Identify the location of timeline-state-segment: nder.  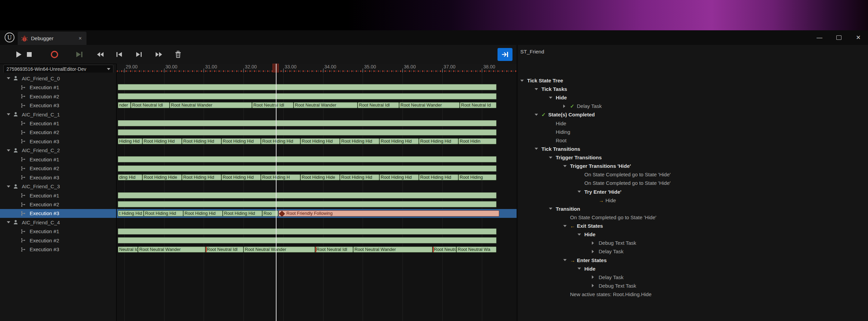
(124, 105).